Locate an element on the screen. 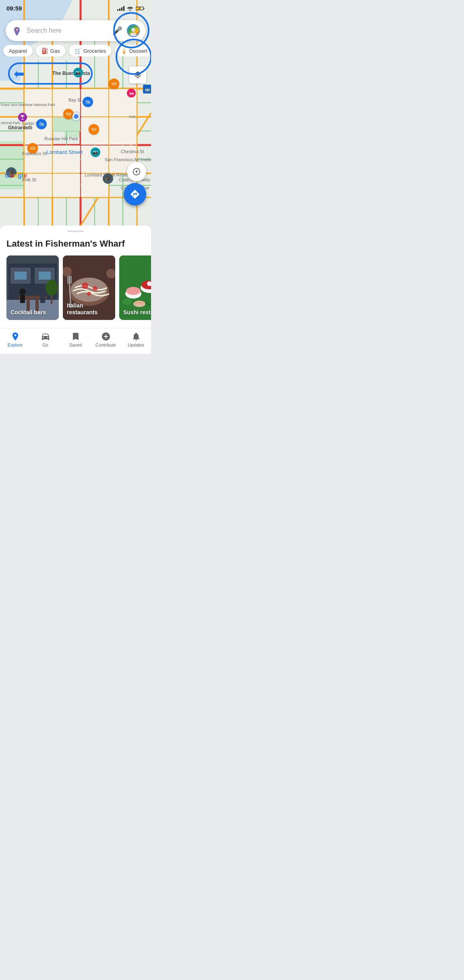 This screenshot has height=980, width=464. chestnut-st-label: Chestnut St is located at coordinates (132, 152).